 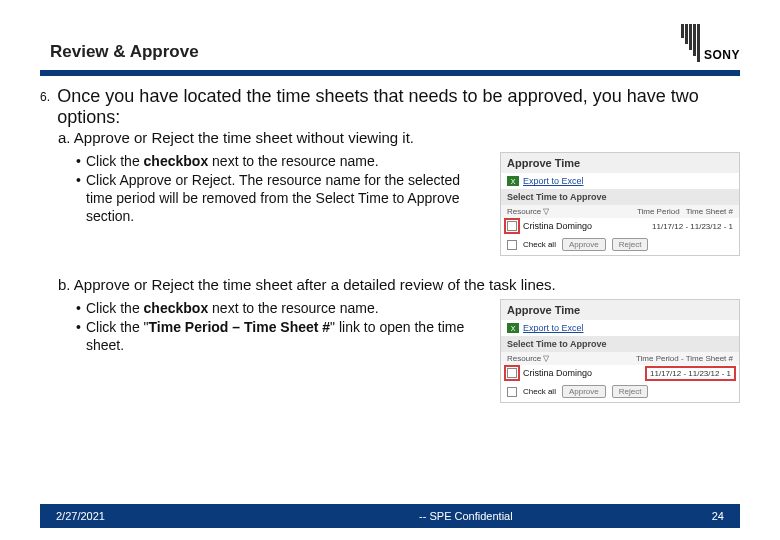 What do you see at coordinates (283, 198) in the screenshot?
I see `bullet-text: Click Approve or Reject. The resource na…` at bounding box center [283, 198].